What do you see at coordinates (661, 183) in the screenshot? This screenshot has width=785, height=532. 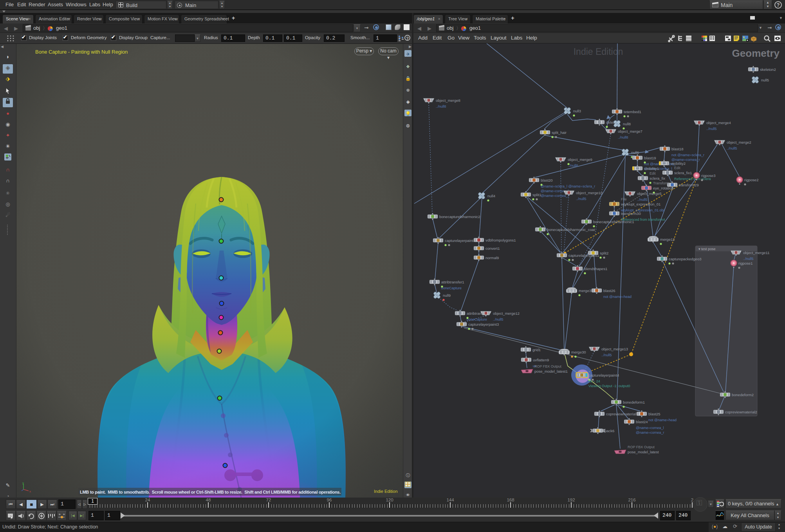 I see `svg-text: Transform` at bounding box center [661, 183].